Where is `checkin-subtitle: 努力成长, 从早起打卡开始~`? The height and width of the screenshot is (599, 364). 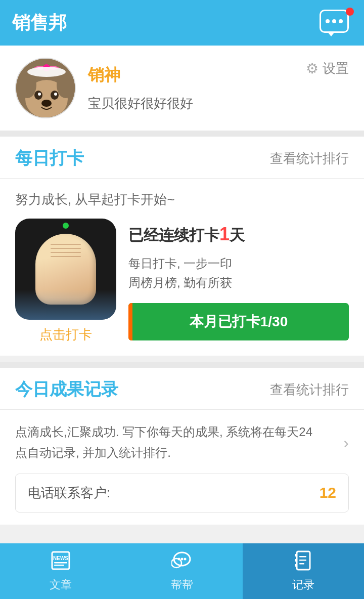 checkin-subtitle: 努力成长, 从早起打卡开始~ is located at coordinates (182, 199).